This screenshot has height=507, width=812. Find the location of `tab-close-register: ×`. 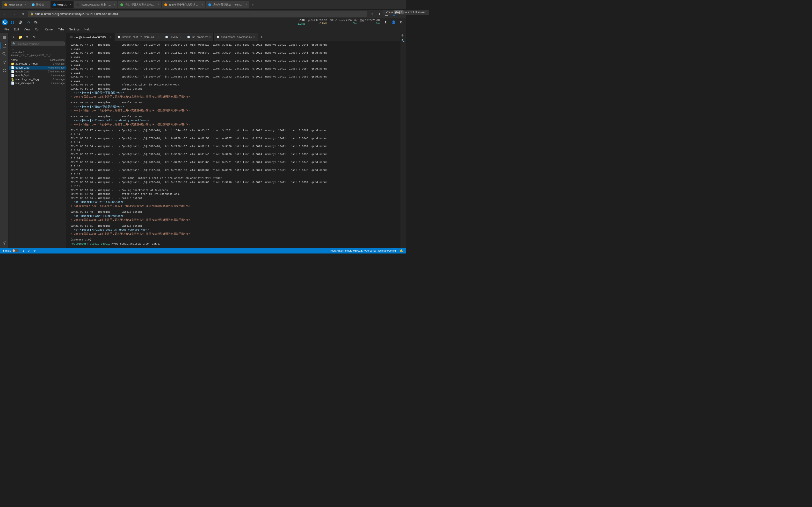

tab-close-register: × is located at coordinates (246, 5).